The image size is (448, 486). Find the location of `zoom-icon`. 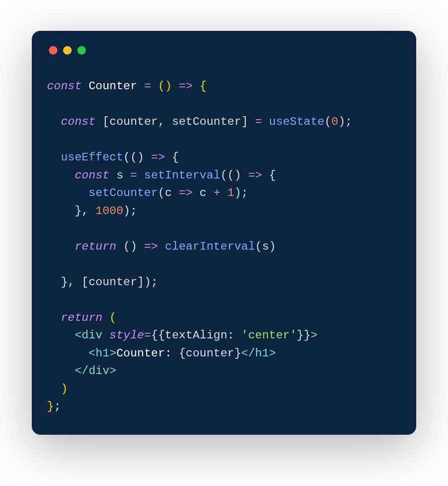

zoom-icon is located at coordinates (82, 50).